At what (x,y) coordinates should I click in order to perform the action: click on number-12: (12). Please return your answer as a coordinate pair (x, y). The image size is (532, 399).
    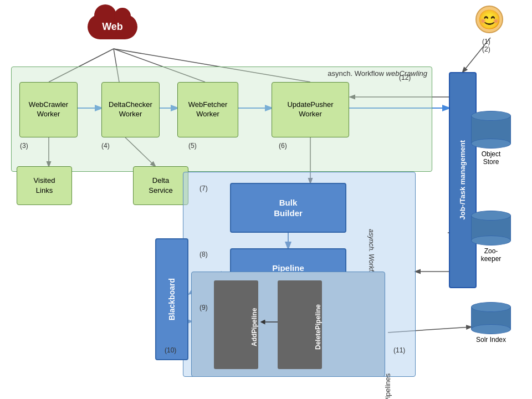
    Looking at the image, I should click on (405, 78).